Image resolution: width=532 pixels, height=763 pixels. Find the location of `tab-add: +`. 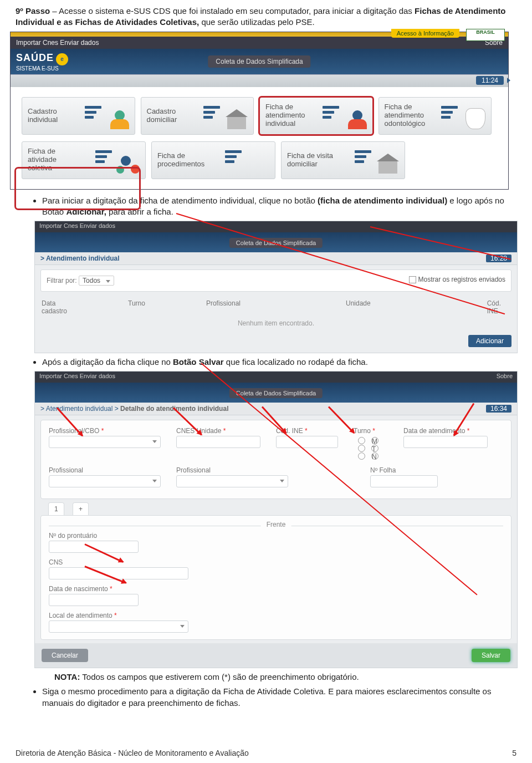

tab-add: + is located at coordinates (81, 509).